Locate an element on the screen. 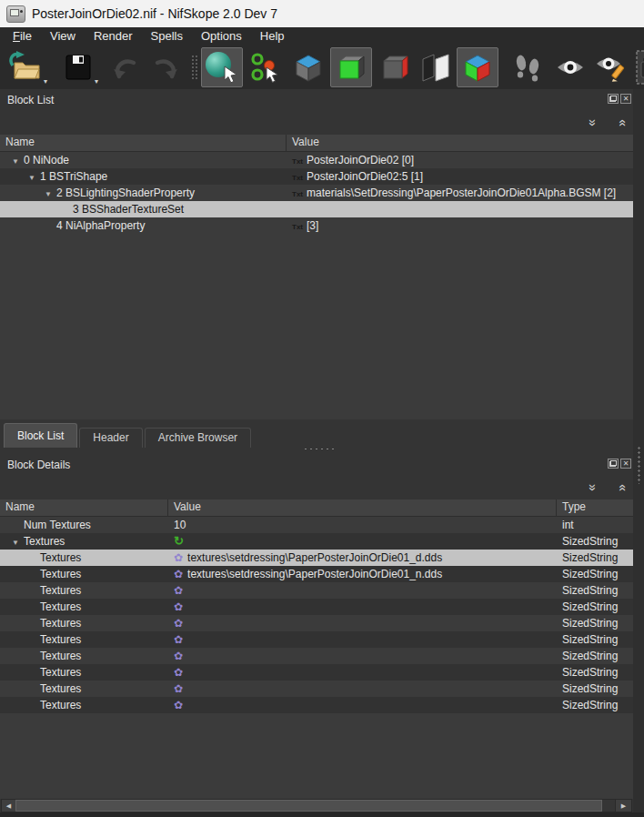 The width and height of the screenshot is (644, 817). block-list-row: 4 NiAlphaProperty Txt[3] is located at coordinates (317, 226).